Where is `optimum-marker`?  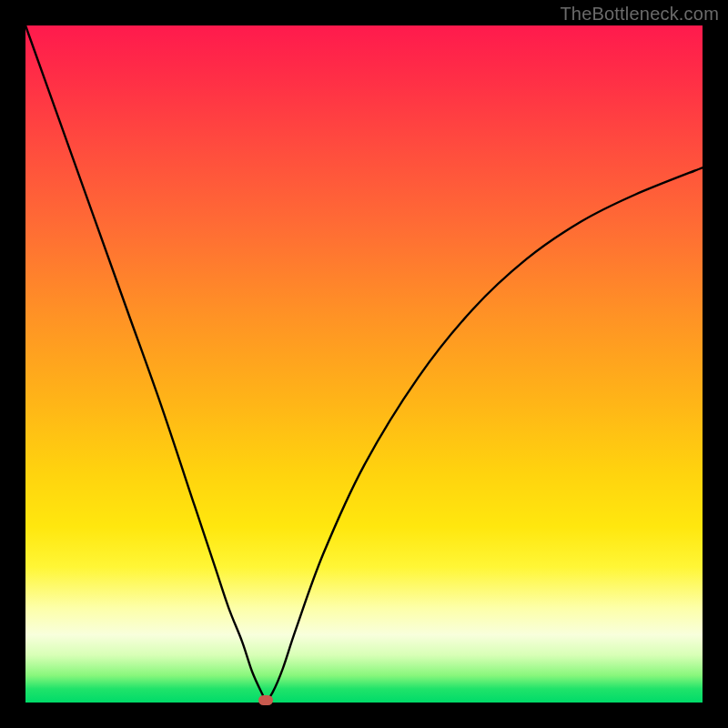 optimum-marker is located at coordinates (266, 701).